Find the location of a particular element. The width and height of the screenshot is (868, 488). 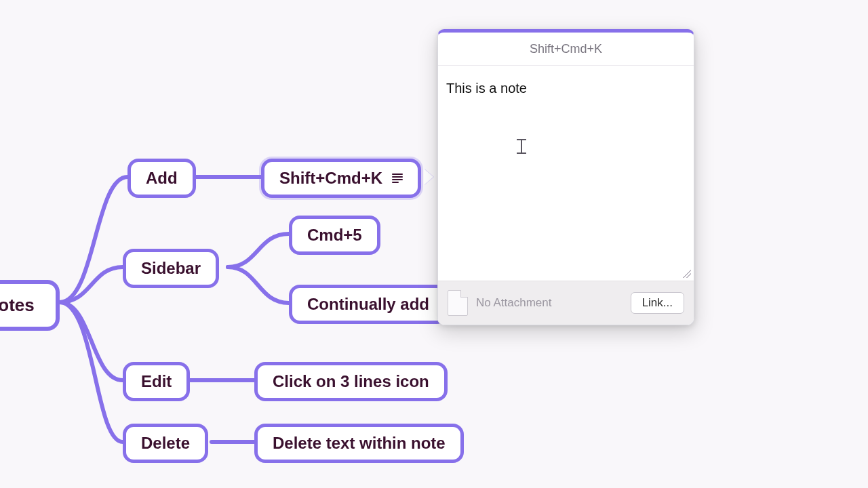

link-button: Link... is located at coordinates (658, 303).